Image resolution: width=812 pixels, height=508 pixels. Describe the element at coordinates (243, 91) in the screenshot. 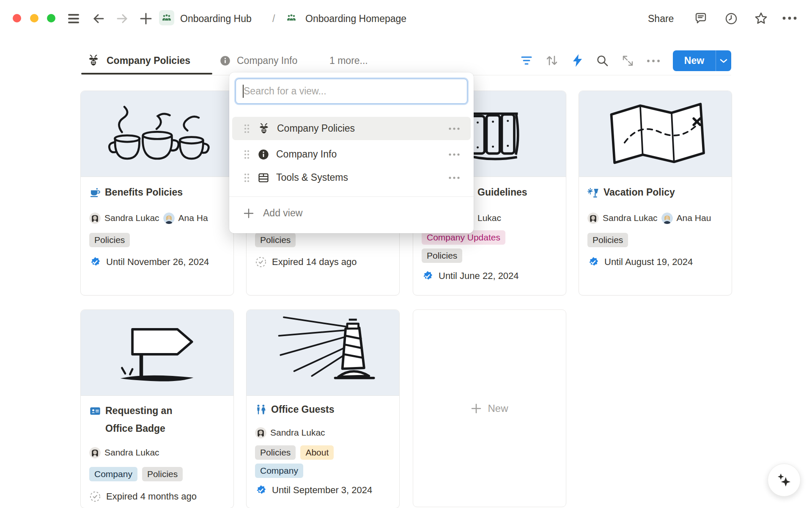

I see `text-cursor` at that location.